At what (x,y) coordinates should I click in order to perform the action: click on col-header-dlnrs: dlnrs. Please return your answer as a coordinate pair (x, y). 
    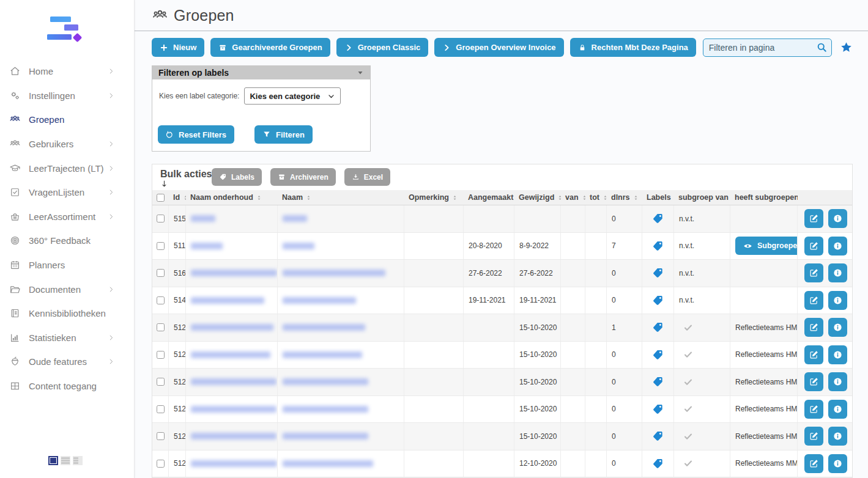
    Looking at the image, I should click on (625, 197).